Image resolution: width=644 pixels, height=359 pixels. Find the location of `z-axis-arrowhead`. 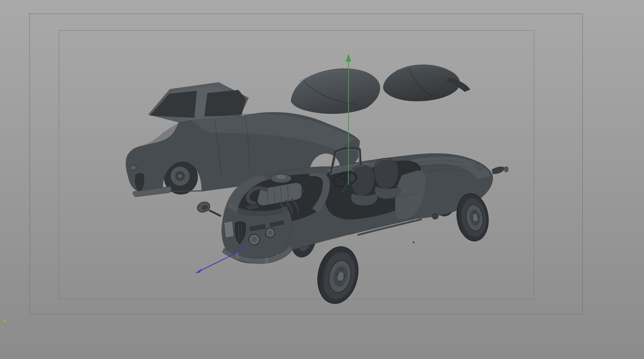

z-axis-arrowhead is located at coordinates (198, 271).